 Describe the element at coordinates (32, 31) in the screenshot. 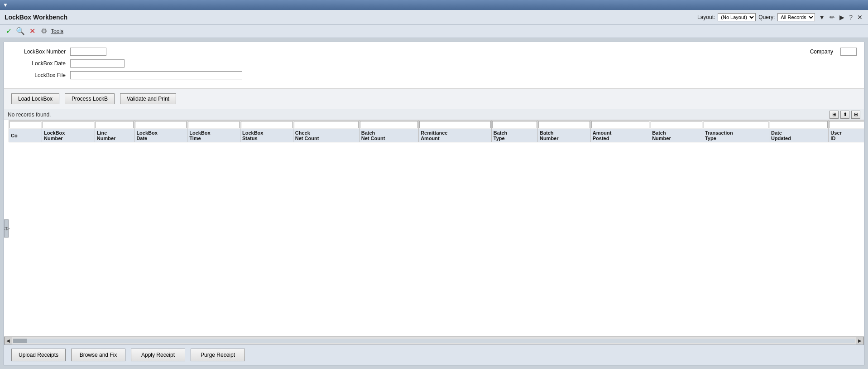

I see `cancel-button: ✕` at that location.